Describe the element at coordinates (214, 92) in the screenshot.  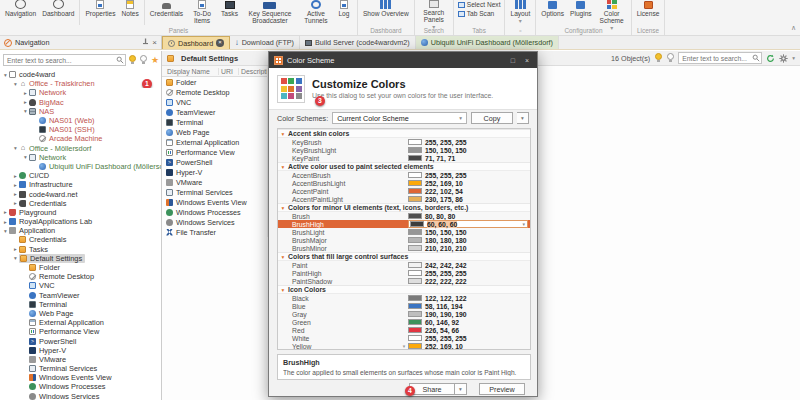
I see `table-row: Remote Desktop` at that location.